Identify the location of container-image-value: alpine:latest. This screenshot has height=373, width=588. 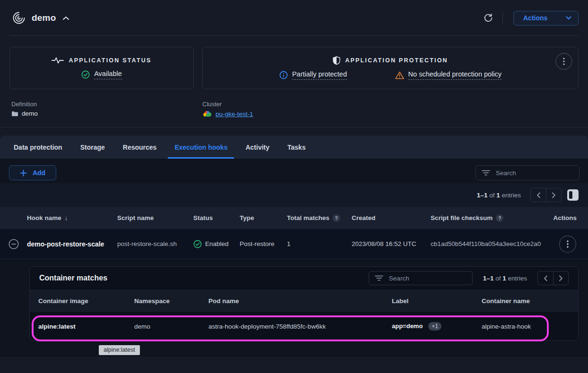
(57, 327).